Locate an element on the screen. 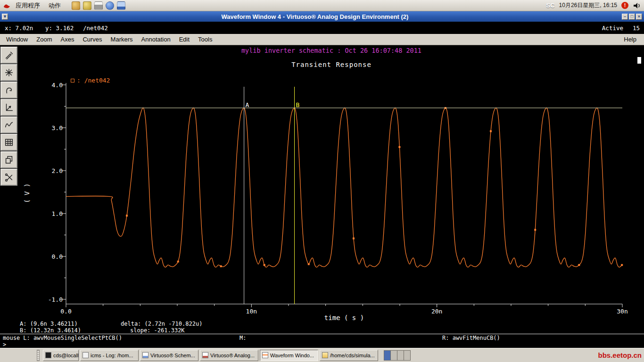 The height and width of the screenshot is (362, 644). plot-title: Transient Response is located at coordinates (331, 65).